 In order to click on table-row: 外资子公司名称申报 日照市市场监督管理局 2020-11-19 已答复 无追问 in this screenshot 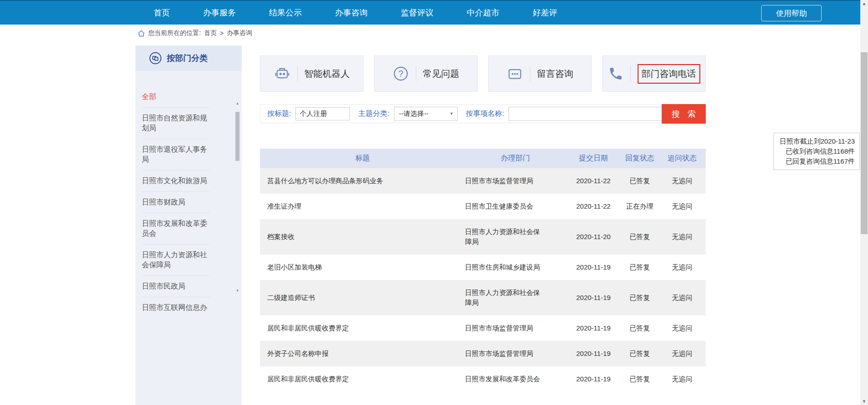, I will do `click(483, 354)`.